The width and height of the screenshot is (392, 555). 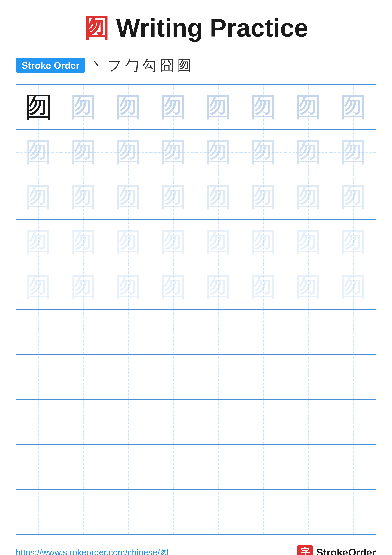 I want to click on stroke-order-badge: Stroke Order, so click(x=50, y=65).